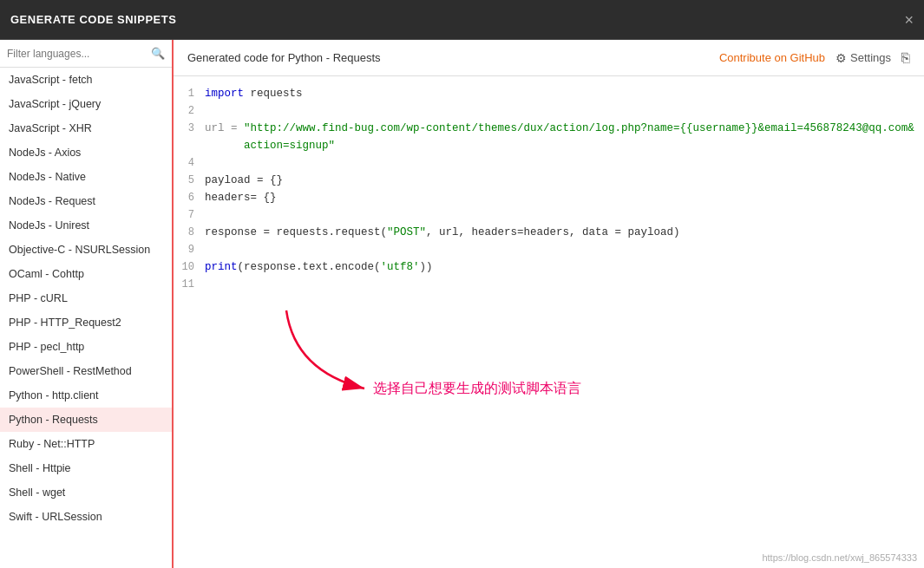 The image size is (924, 568). What do you see at coordinates (86, 177) in the screenshot?
I see `lang-item-nodejs-native: NodeJs - Native` at bounding box center [86, 177].